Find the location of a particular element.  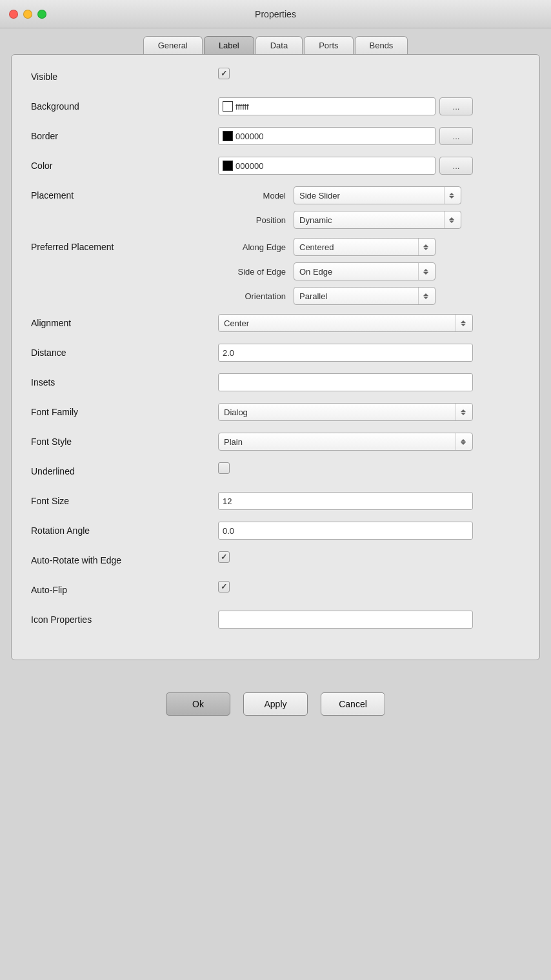

tab-general: General is located at coordinates (173, 45).